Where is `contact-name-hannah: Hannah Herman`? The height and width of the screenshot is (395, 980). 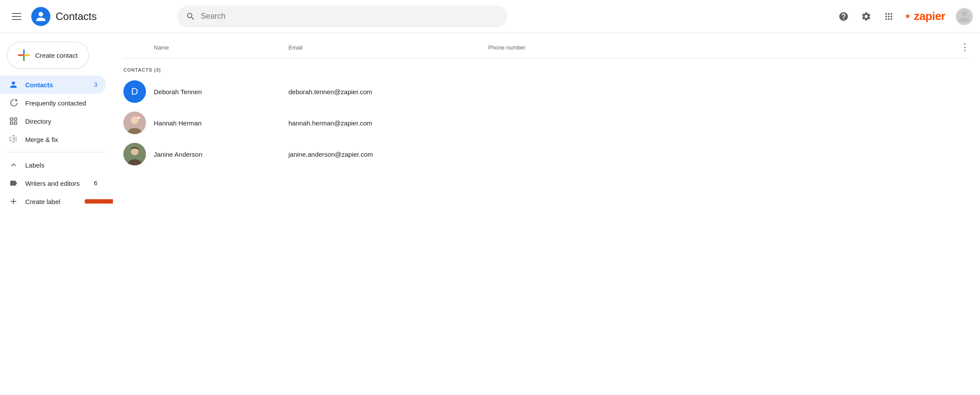 contact-name-hannah: Hannah Herman is located at coordinates (221, 123).